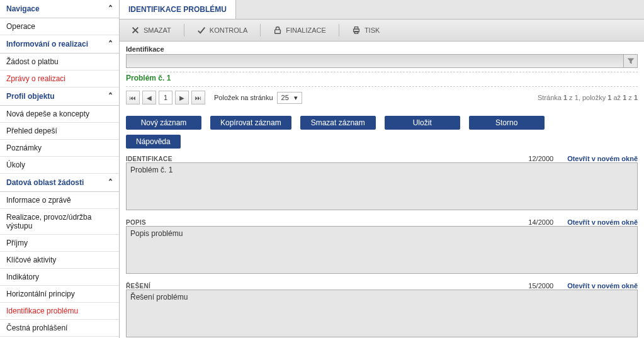  What do you see at coordinates (47, 44) in the screenshot?
I see `sidebar-section-title: Informování o realizaci` at bounding box center [47, 44].